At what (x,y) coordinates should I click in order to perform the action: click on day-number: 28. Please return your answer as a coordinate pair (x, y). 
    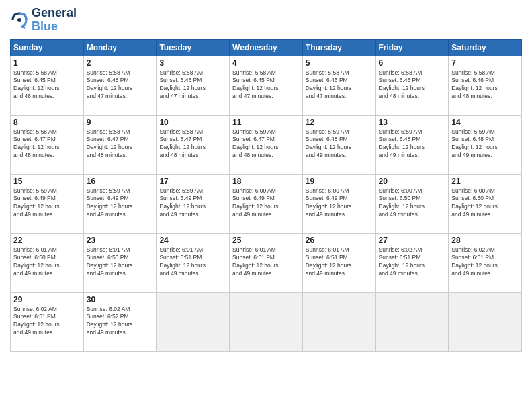
    Looking at the image, I should click on (485, 240).